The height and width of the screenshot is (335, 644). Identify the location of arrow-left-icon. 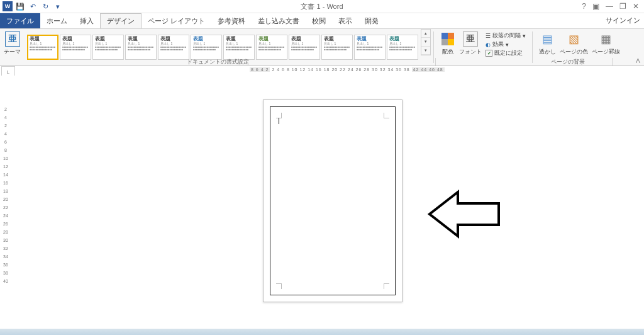
(464, 214).